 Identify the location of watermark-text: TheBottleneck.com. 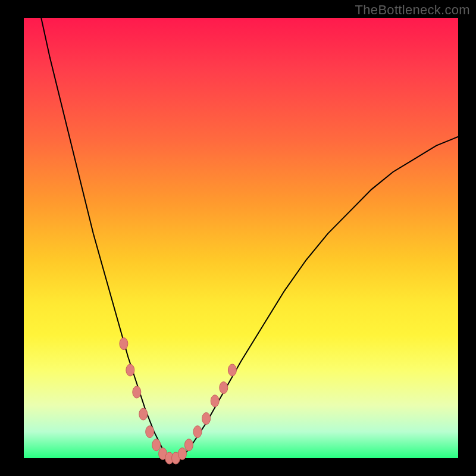
(413, 10).